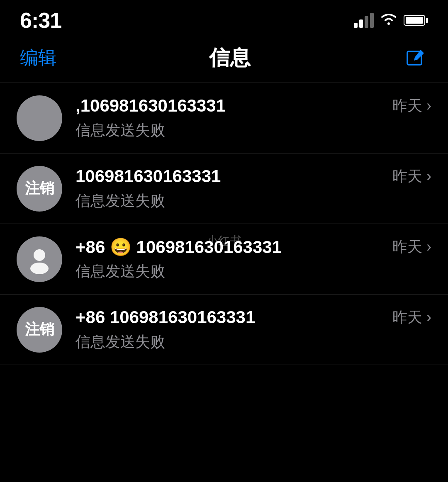 The image size is (448, 482). Describe the element at coordinates (389, 21) in the screenshot. I see `wifi-icon` at that location.